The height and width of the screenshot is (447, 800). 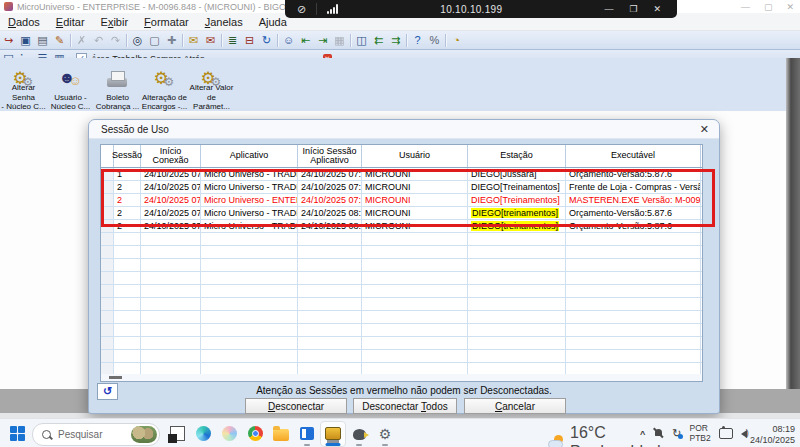 What do you see at coordinates (212, 90) in the screenshot?
I see `desktop-icon-gears: ⚙⚙Alterar Valor de Parâmet...` at bounding box center [212, 90].